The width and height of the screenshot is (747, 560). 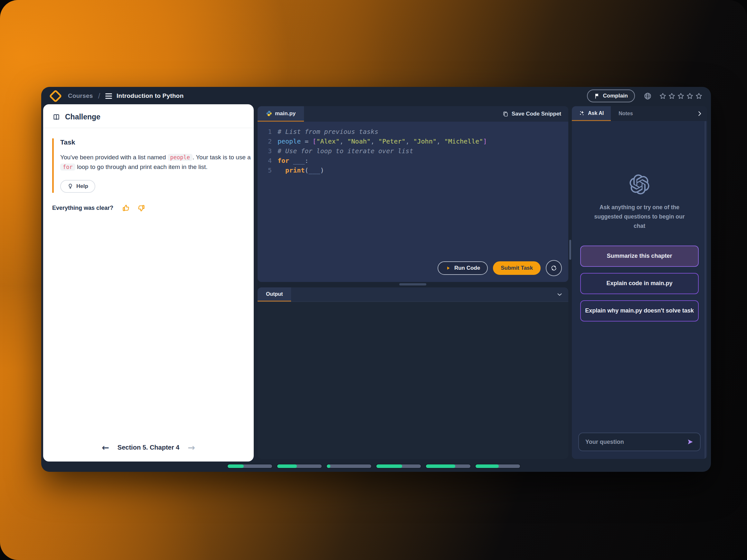 What do you see at coordinates (413, 194) in the screenshot?
I see `code-editor-panel: main.py Save Code Snippet 1# List from p…` at bounding box center [413, 194].